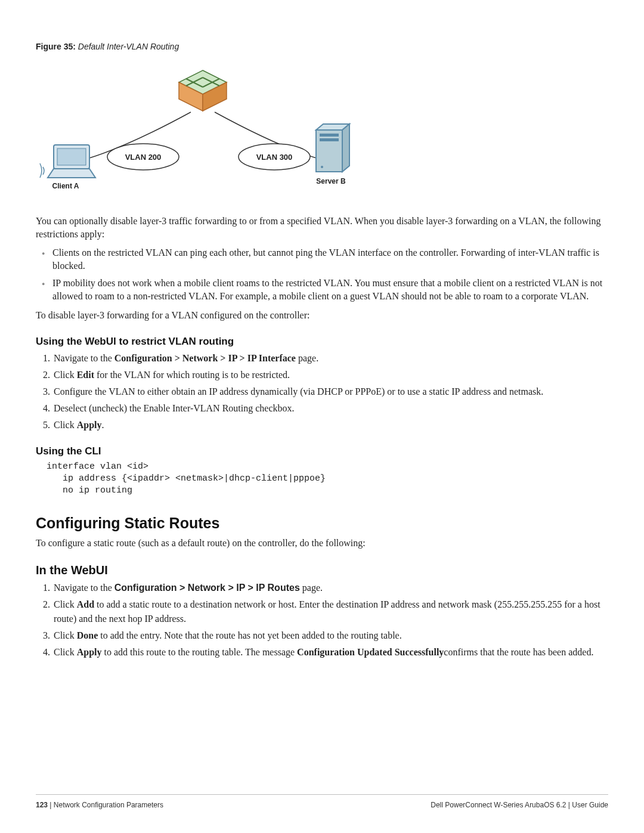 The width and height of the screenshot is (644, 833). What do you see at coordinates (322, 801) in the screenshot?
I see `page-footer: 123 | Network Configuration Parameters D…` at bounding box center [322, 801].